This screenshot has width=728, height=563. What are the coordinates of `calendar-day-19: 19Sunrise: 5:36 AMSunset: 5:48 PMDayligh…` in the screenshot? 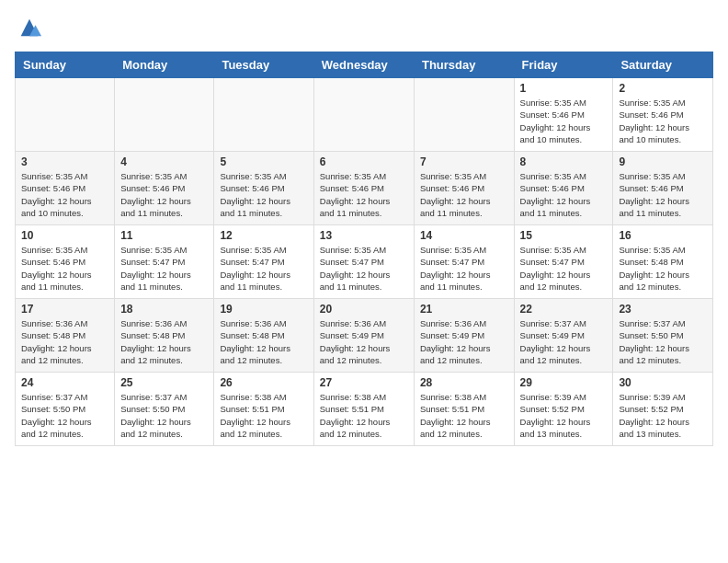 It's located at (264, 336).